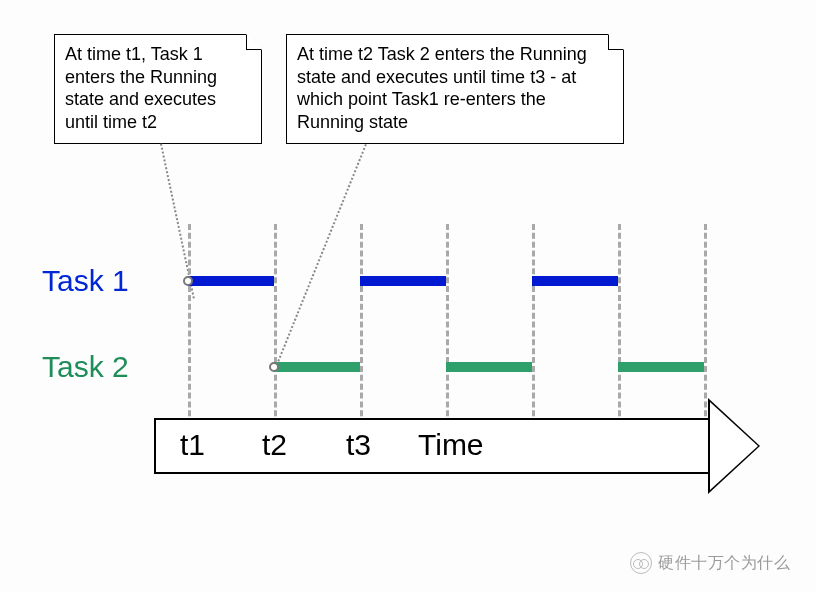 The height and width of the screenshot is (592, 816). What do you see at coordinates (322, 254) in the screenshot?
I see `leader-line` at bounding box center [322, 254].